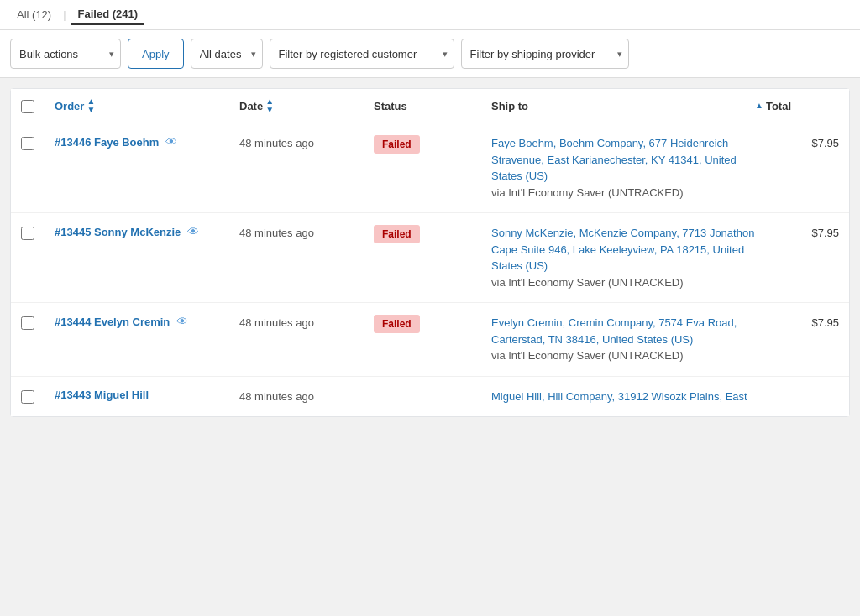  Describe the element at coordinates (34, 15) in the screenshot. I see `tab-all: All (12)` at that location.